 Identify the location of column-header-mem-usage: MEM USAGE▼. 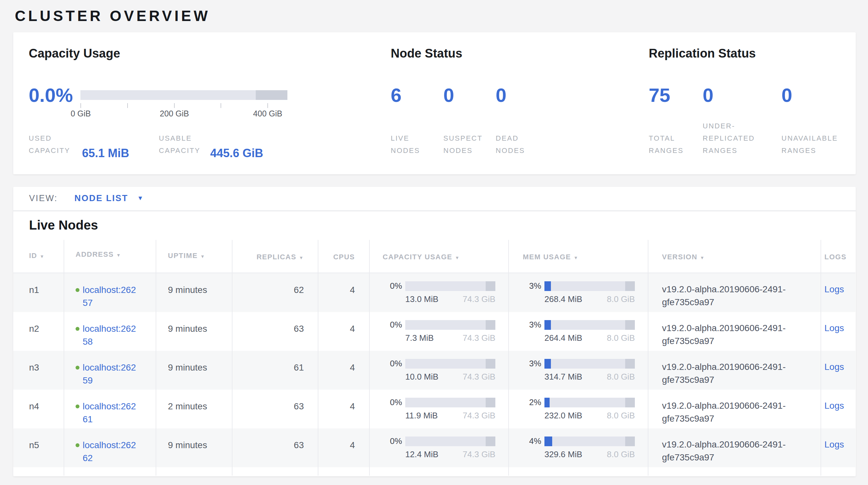
(578, 256).